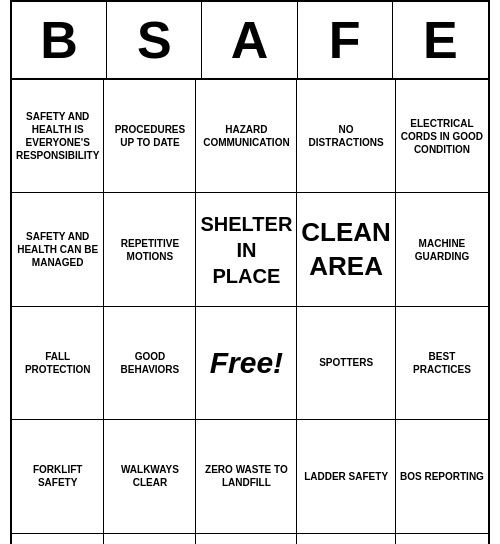 This screenshot has height=544, width=500. I want to click on cell-text-5: SAFETY AND HEALTH CAN BE MANAGED, so click(58, 250).